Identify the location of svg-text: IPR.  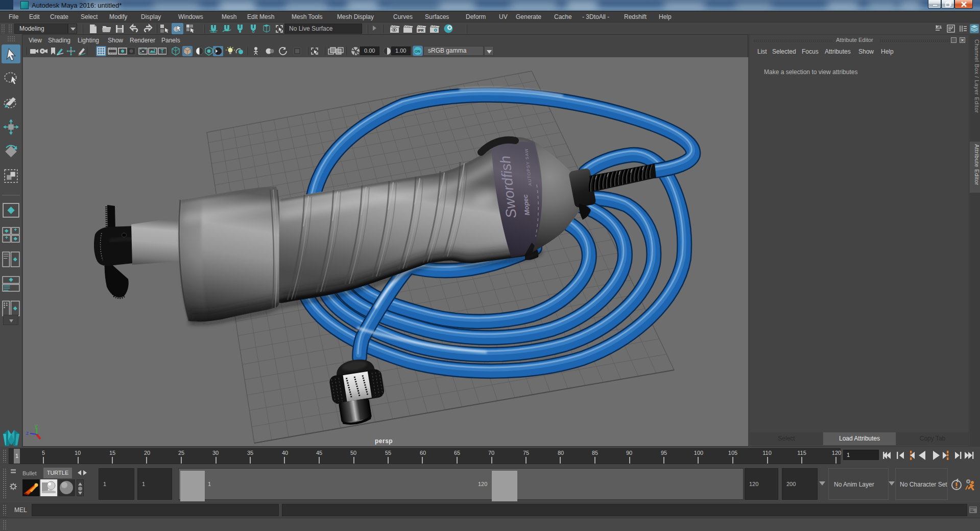
(421, 31).